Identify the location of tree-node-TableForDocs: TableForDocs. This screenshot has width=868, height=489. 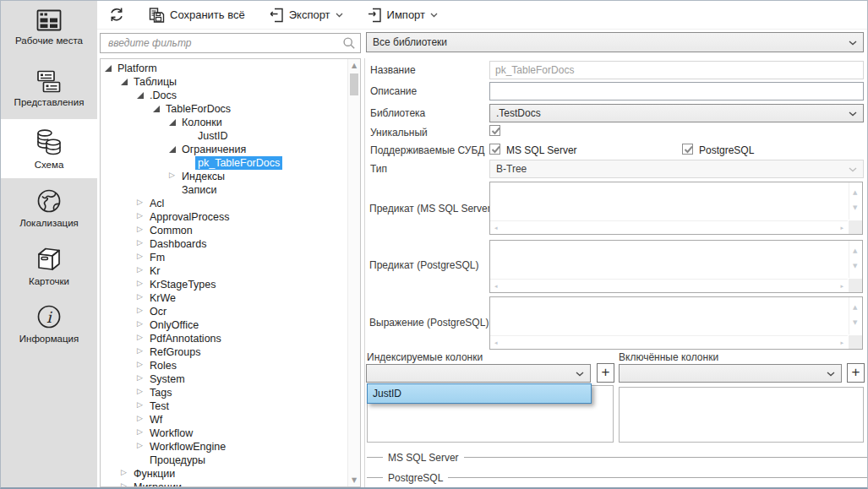
(223, 109).